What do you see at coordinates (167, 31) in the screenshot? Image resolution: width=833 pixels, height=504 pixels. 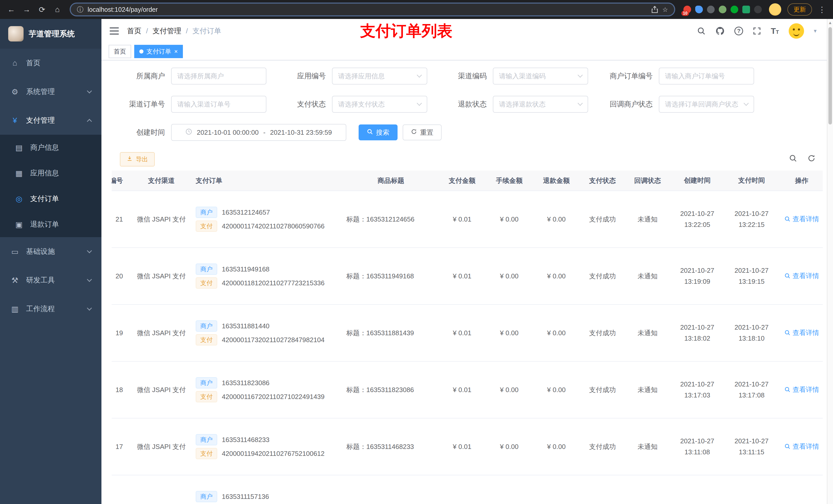 I see `breadcrumb-payment: 支付管理` at bounding box center [167, 31].